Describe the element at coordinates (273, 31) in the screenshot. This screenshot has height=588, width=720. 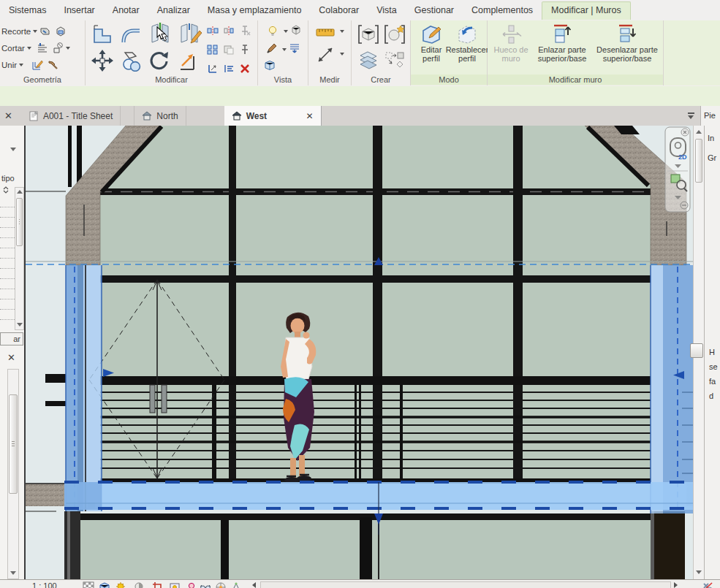
I see `lightbulb-icon` at that location.